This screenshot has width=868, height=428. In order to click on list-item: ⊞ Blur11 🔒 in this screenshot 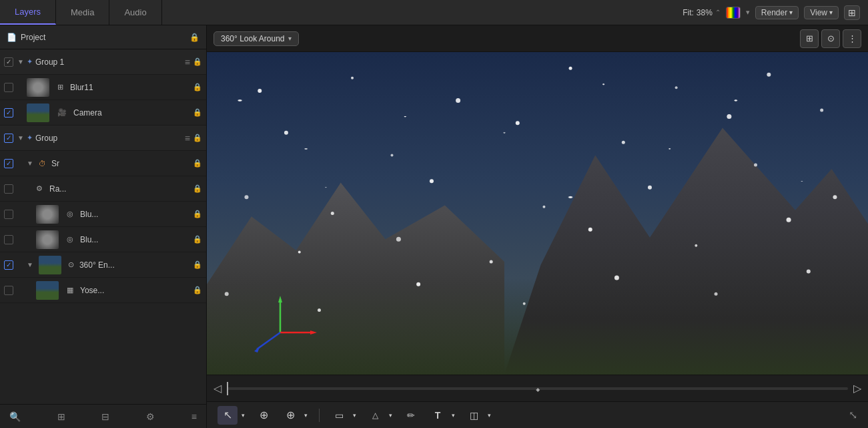, I will do `click(103, 87)`.